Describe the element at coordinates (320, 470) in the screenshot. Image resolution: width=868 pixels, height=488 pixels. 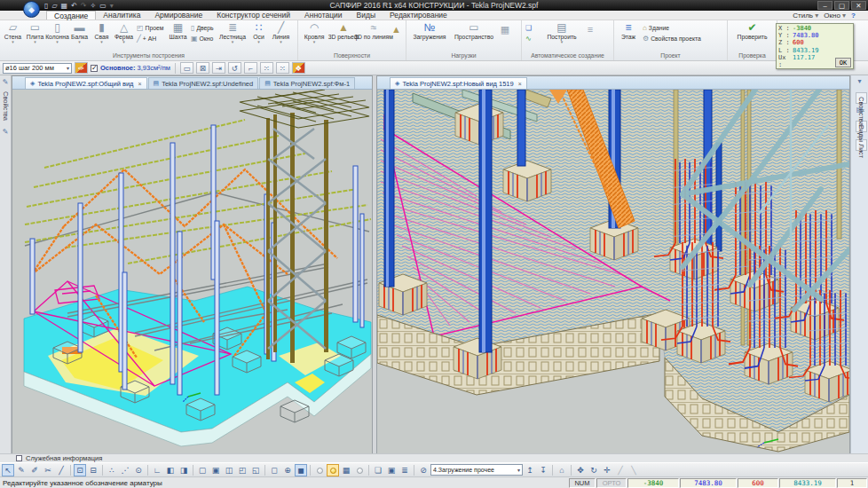
I see `bulb-off-icon` at that location.